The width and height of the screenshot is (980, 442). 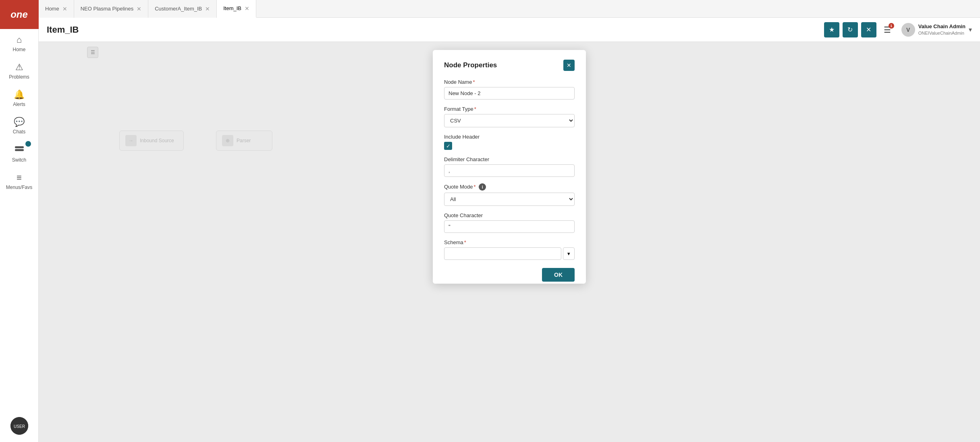 I want to click on refresh-icon: ↻, so click(x=850, y=30).